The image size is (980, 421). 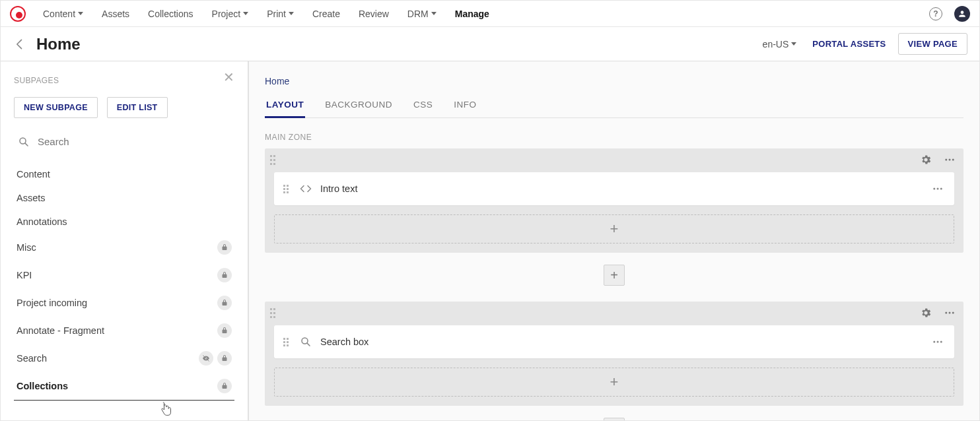 I want to click on cursor-icon, so click(x=166, y=410).